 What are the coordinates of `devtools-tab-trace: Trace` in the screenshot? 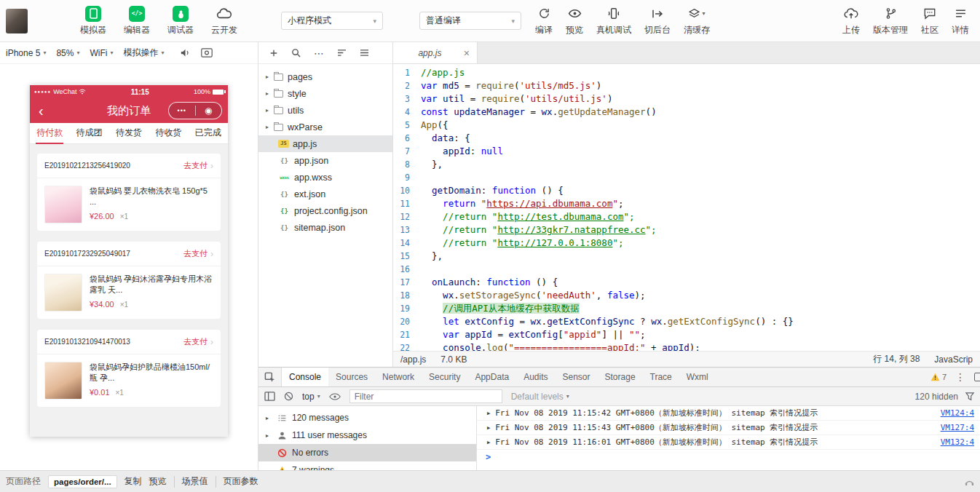 It's located at (661, 377).